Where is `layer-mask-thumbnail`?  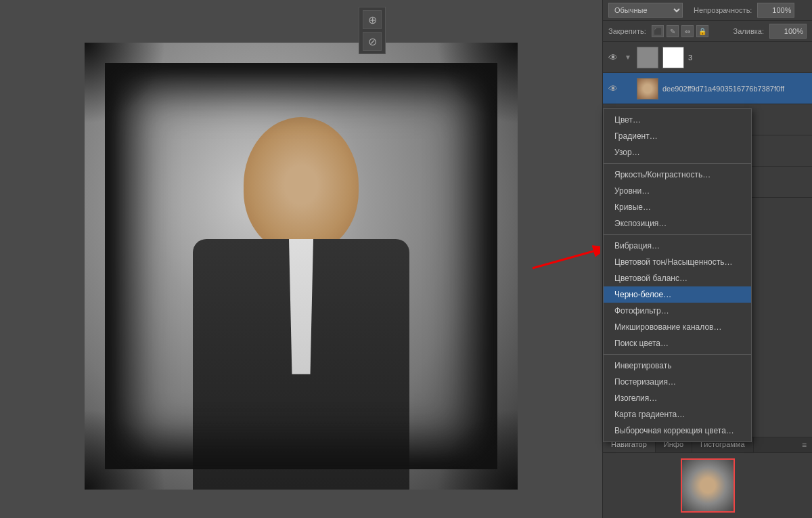 layer-mask-thumbnail is located at coordinates (673, 58).